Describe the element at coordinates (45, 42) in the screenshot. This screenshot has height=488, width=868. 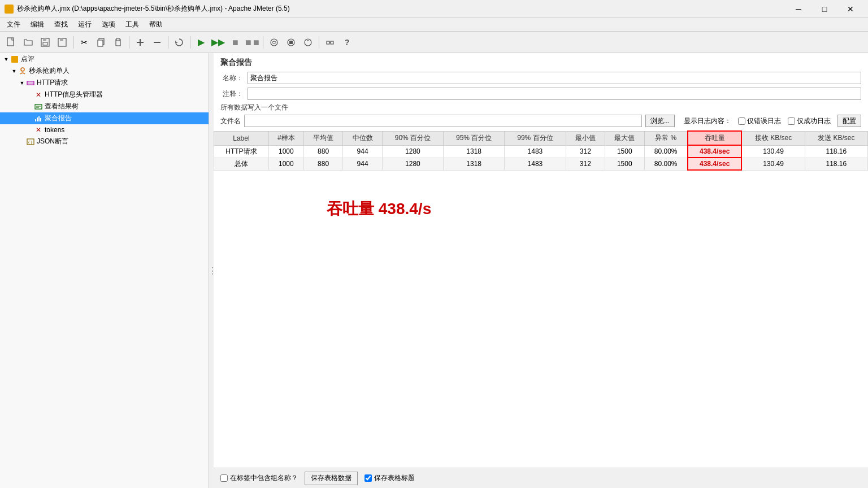
I see `save-button` at that location.